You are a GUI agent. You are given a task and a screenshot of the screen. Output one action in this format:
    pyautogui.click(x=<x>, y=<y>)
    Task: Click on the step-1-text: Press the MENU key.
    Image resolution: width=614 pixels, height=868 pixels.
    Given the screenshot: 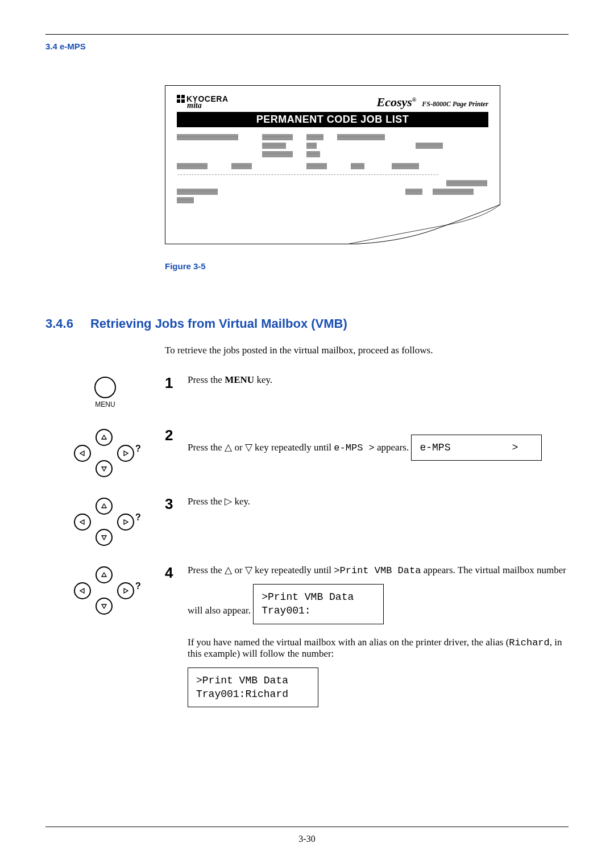 What is the action you would take?
    pyautogui.click(x=378, y=380)
    